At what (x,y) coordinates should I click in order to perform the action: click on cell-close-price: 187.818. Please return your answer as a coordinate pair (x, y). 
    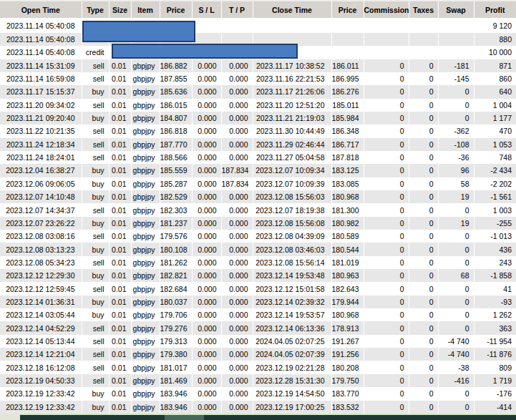
    Looking at the image, I should click on (348, 157).